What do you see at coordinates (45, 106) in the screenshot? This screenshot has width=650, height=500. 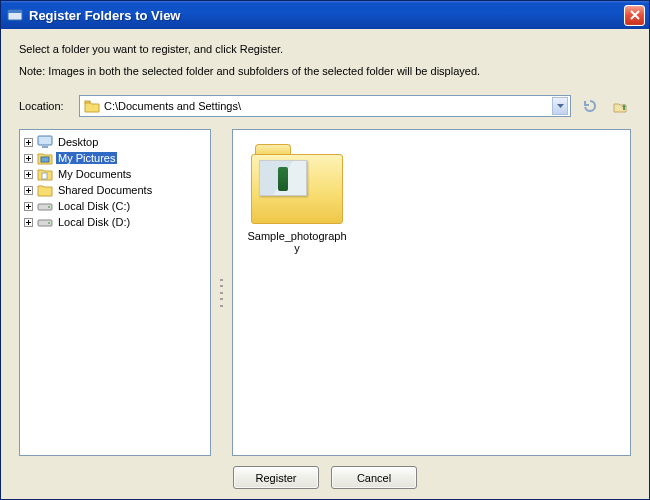 I see `location-label: Location:` at bounding box center [45, 106].